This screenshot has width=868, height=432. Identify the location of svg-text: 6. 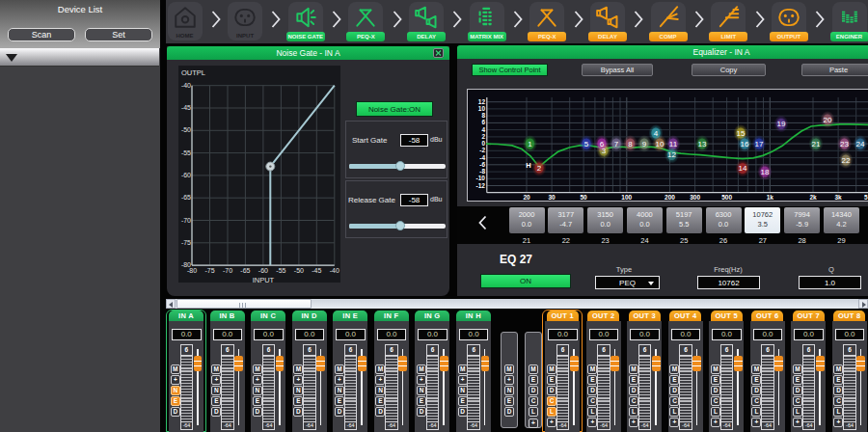
(602, 145).